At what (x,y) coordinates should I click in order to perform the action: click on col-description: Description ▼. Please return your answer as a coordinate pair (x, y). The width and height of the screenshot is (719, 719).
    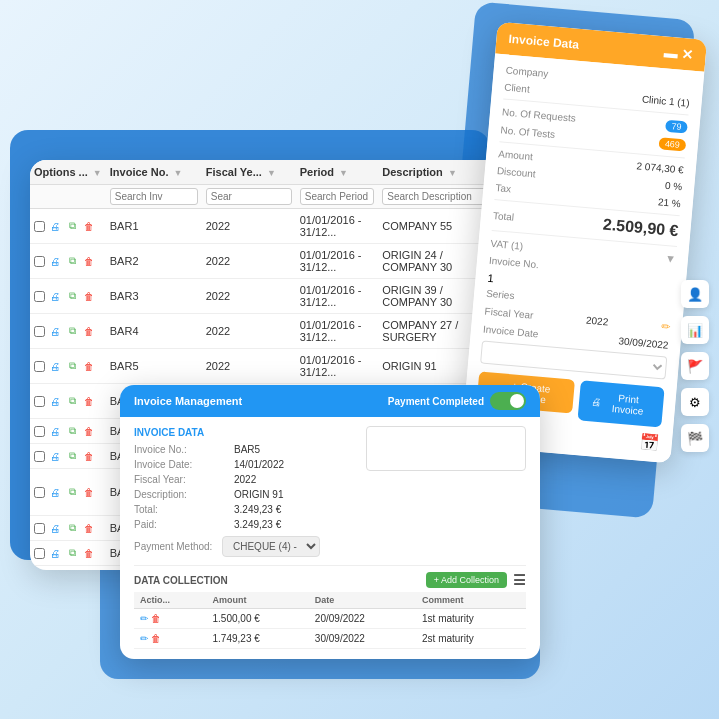
    Looking at the image, I should click on (439, 172).